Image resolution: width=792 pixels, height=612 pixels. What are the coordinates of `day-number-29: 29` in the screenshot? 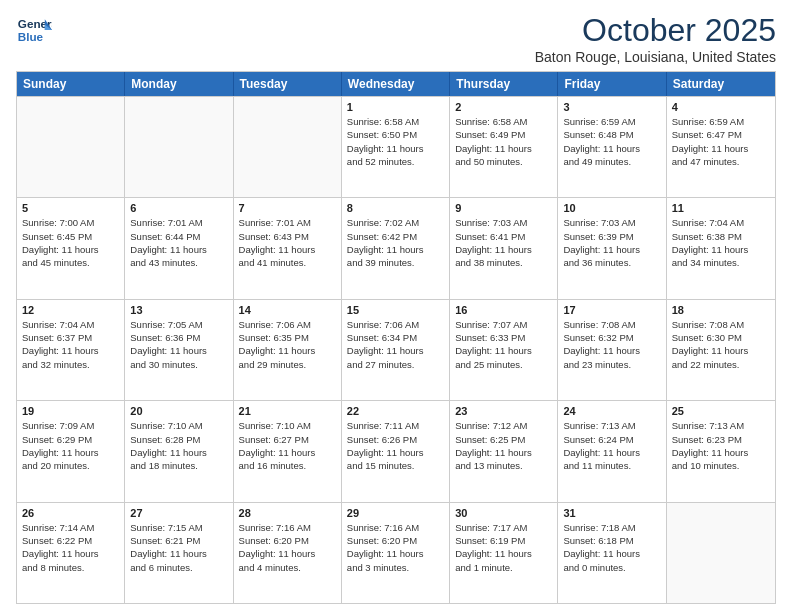 It's located at (396, 513).